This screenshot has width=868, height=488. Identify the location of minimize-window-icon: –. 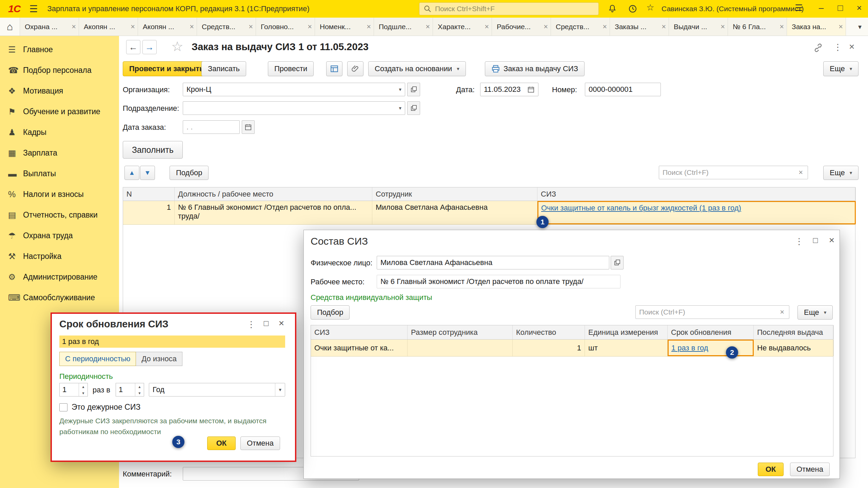
(821, 8).